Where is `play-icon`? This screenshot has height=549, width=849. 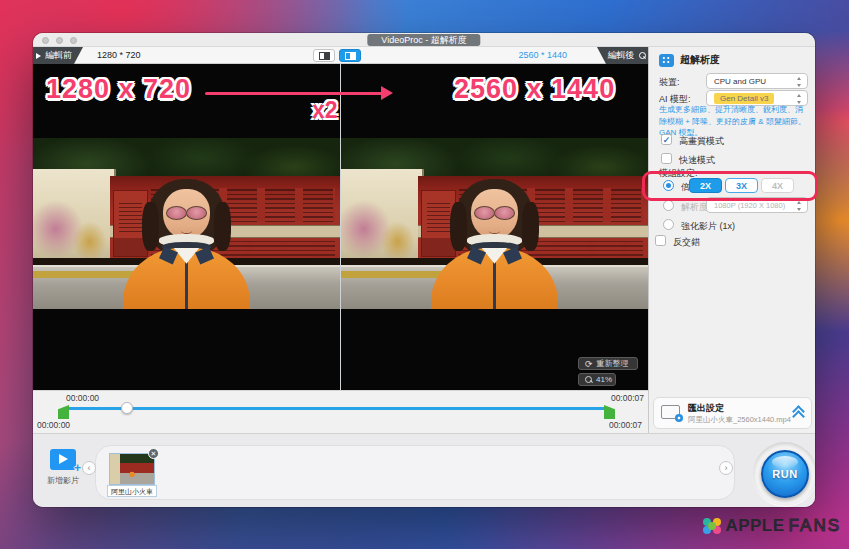 play-icon is located at coordinates (38, 56).